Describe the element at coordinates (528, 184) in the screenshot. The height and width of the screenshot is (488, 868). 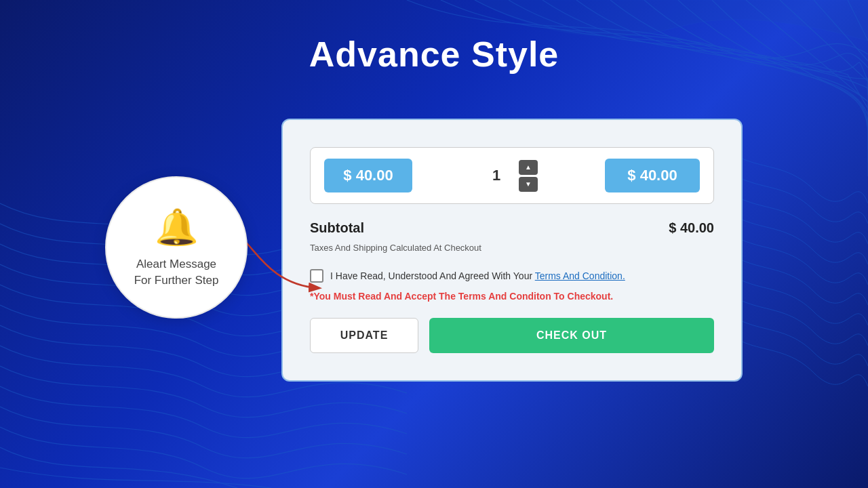
I see `quantity-down-button: ▼` at that location.